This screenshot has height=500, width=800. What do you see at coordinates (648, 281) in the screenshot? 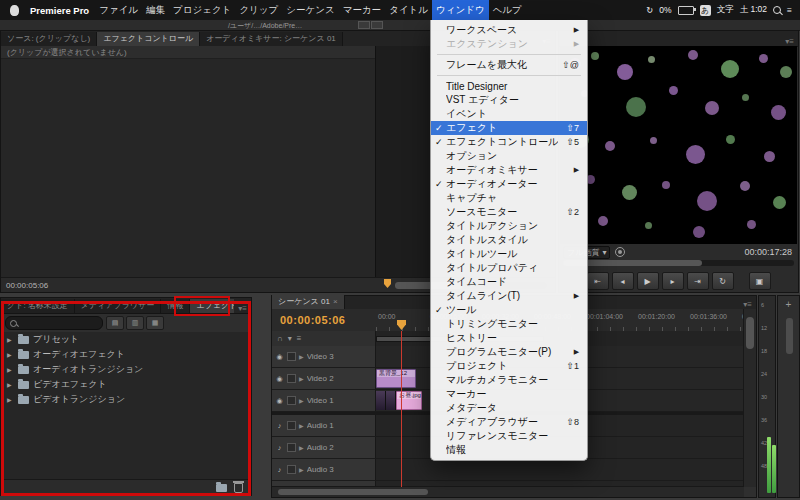
I see `play-button: ▶` at bounding box center [648, 281].